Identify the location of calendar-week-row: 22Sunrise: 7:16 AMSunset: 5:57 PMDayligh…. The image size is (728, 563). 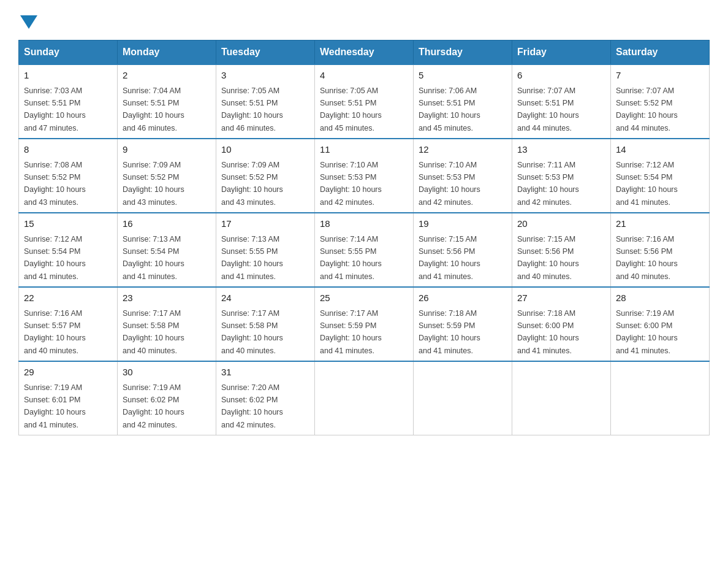
(364, 324).